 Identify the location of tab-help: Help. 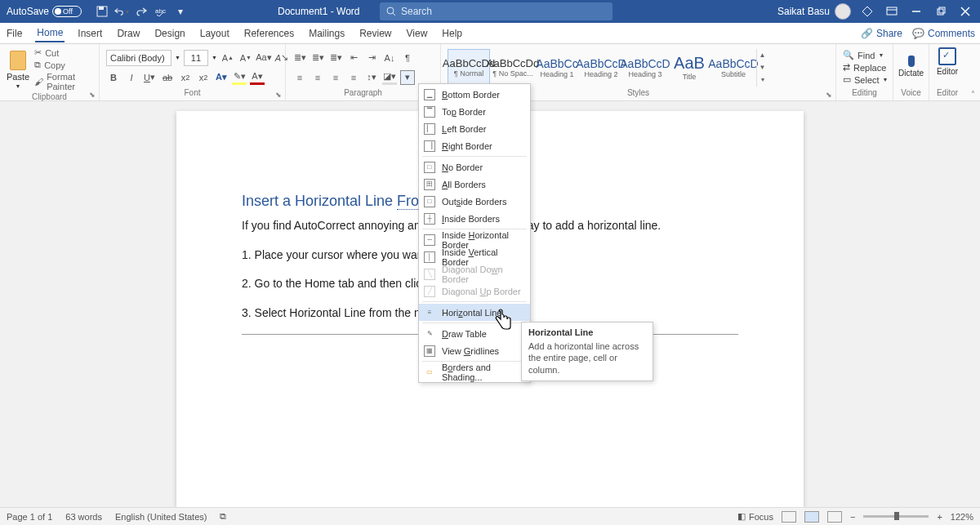
(452, 33).